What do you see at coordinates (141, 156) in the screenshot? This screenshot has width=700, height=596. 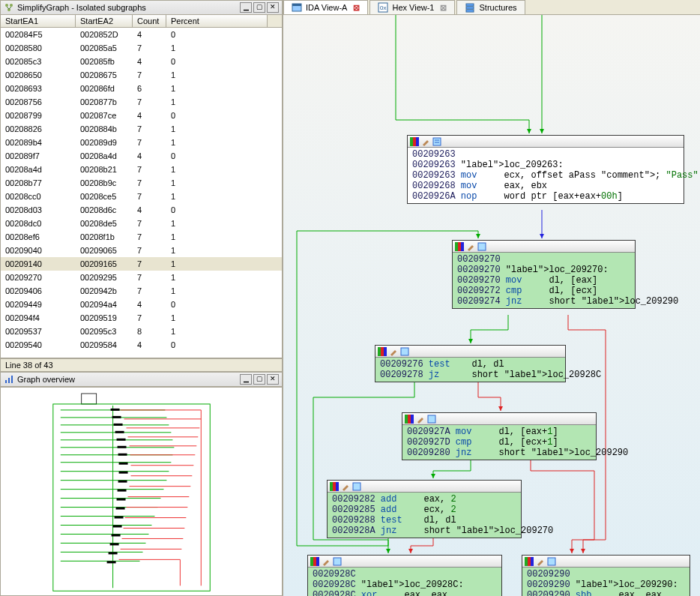 I see `table-row: 002089f700208a4d40` at bounding box center [141, 156].